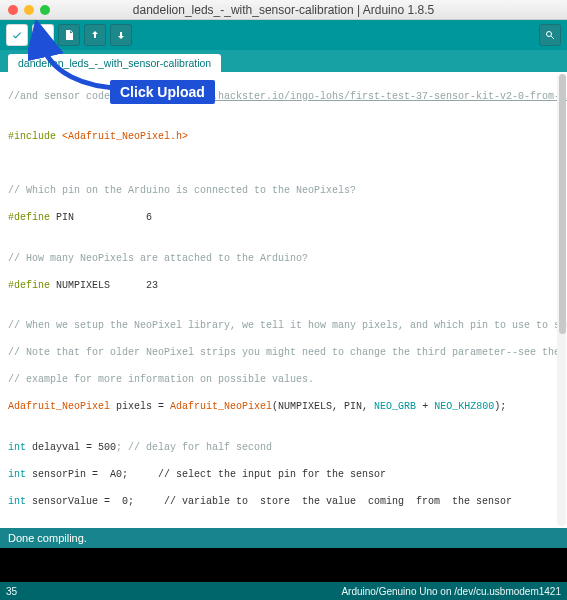 This screenshot has width=567, height=600. I want to click on new-button, so click(69, 35).